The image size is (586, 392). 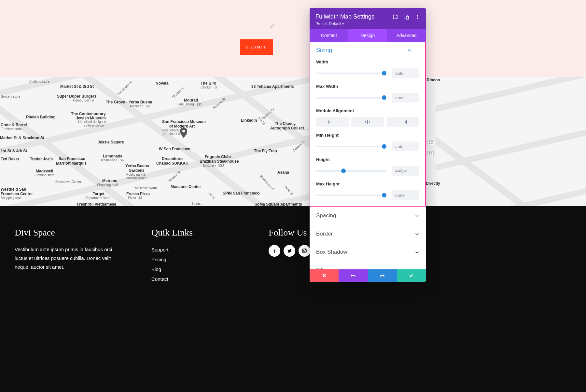 I want to click on map-label: Mourad, so click(x=191, y=100).